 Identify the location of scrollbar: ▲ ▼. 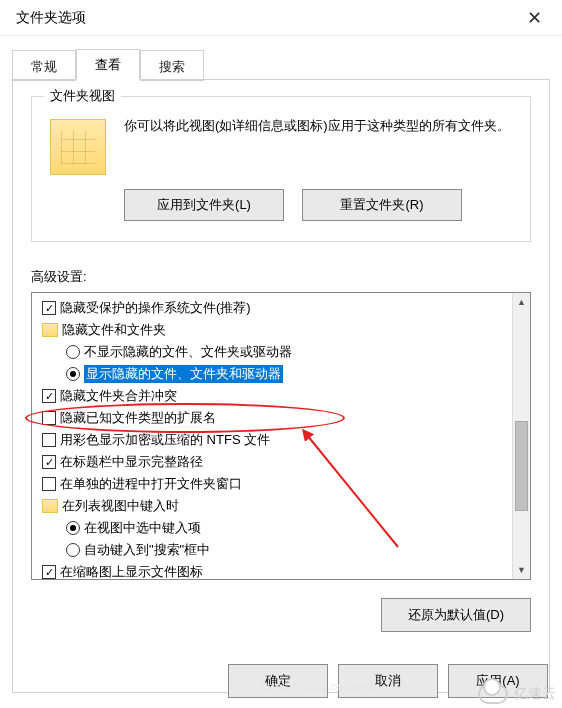
(521, 436).